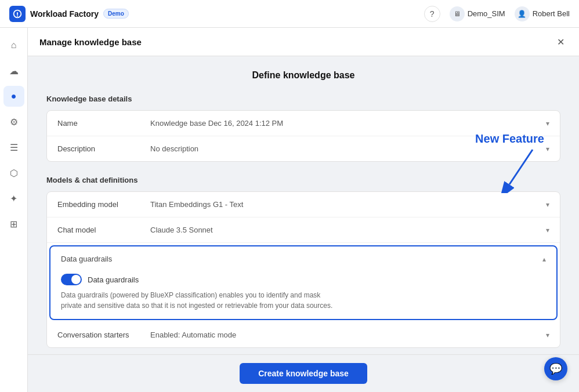 The image size is (579, 392). What do you see at coordinates (14, 122) in the screenshot?
I see `sidebar-item-tools: ⚙` at bounding box center [14, 122].